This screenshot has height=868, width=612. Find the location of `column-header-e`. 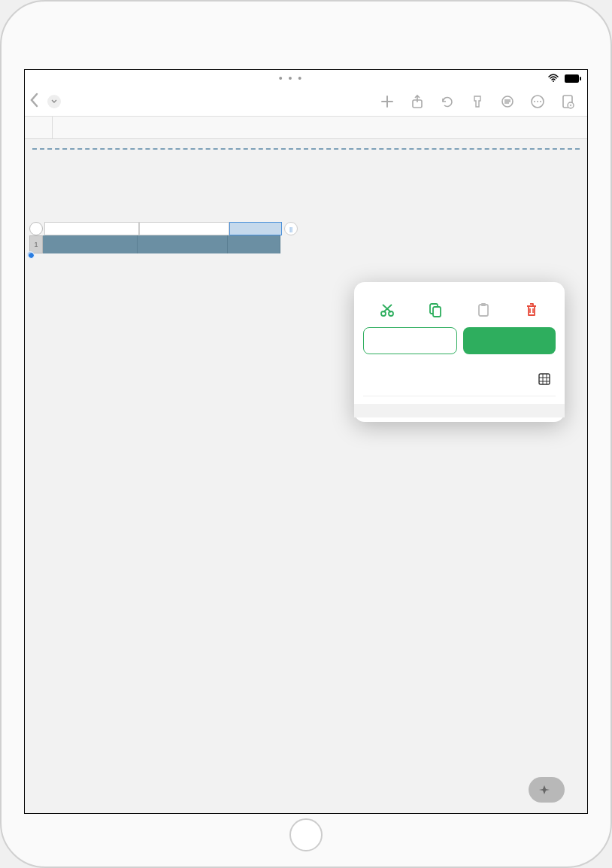

column-header-e is located at coordinates (256, 229).